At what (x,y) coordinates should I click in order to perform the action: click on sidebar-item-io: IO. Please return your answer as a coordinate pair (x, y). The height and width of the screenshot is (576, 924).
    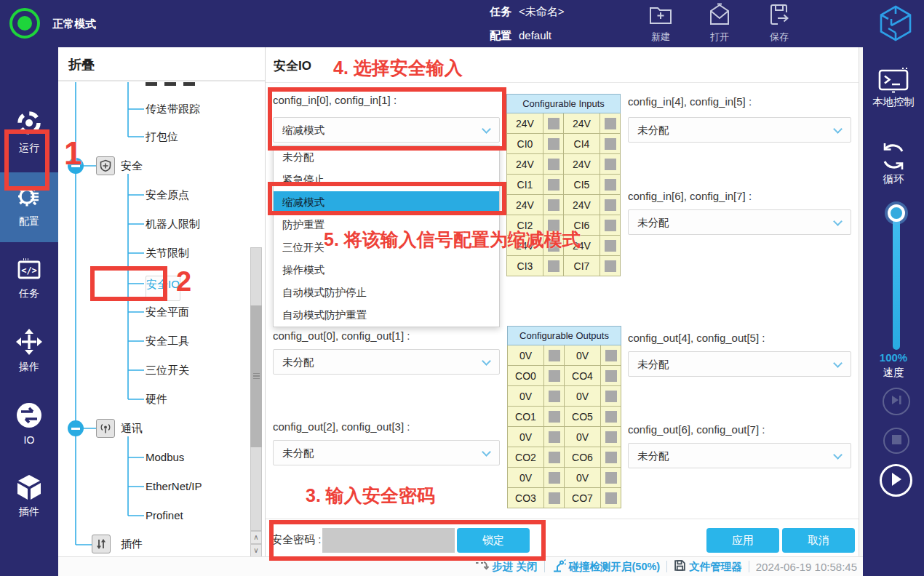
    Looking at the image, I should click on (29, 423).